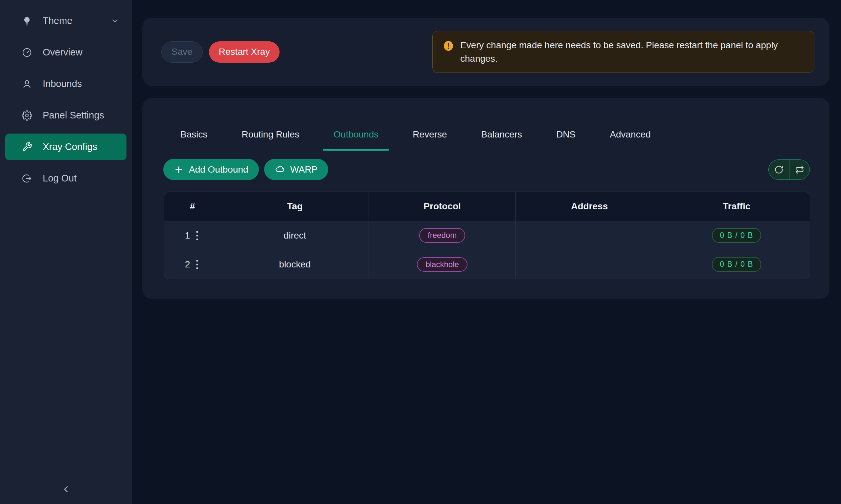 The height and width of the screenshot is (504, 841). Describe the element at coordinates (623, 52) in the screenshot. I see `restart-warning-alert: Every change made here needs to be saved…` at that location.